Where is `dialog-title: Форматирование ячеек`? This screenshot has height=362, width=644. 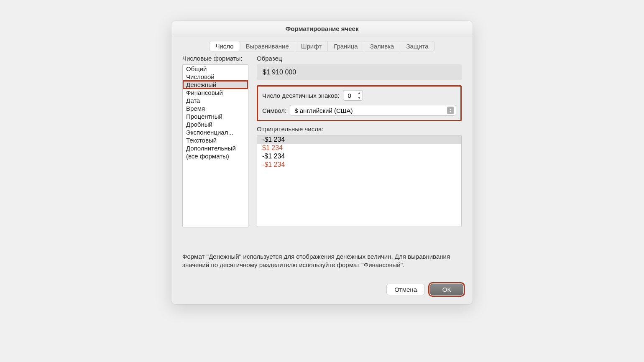
dialog-title: Форматирование ячеек is located at coordinates (322, 28).